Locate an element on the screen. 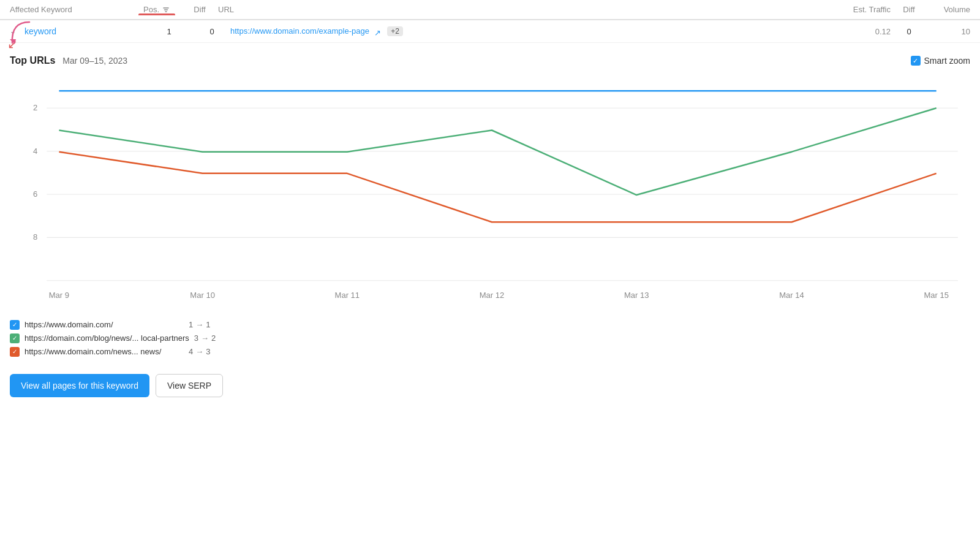 Image resolution: width=980 pixels, height=537 pixels. svg-text: Mar 9 is located at coordinates (59, 295).